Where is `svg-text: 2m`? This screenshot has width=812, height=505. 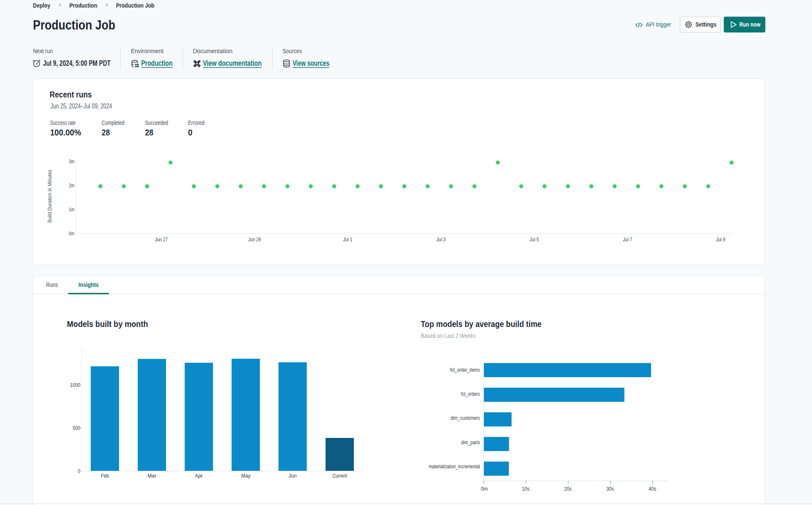
svg-text: 2m is located at coordinates (72, 186).